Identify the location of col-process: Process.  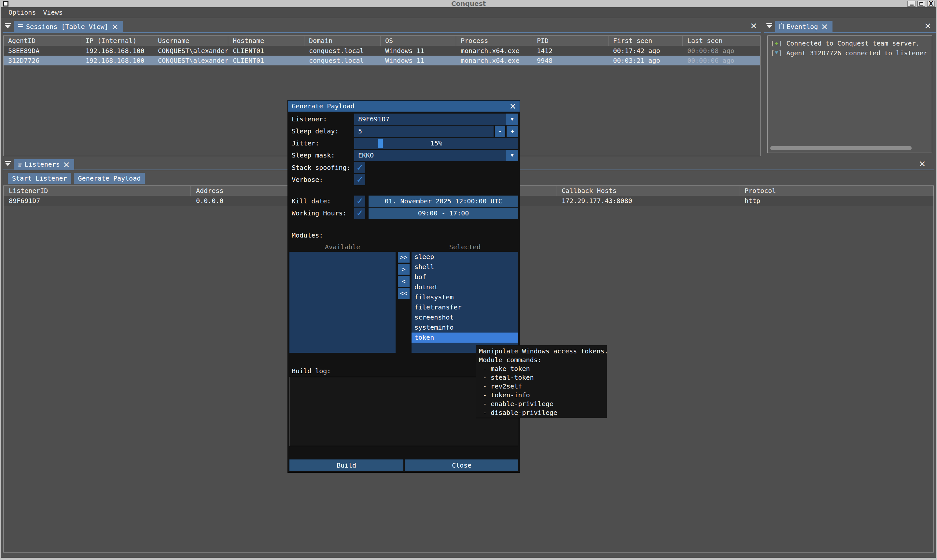
(494, 41).